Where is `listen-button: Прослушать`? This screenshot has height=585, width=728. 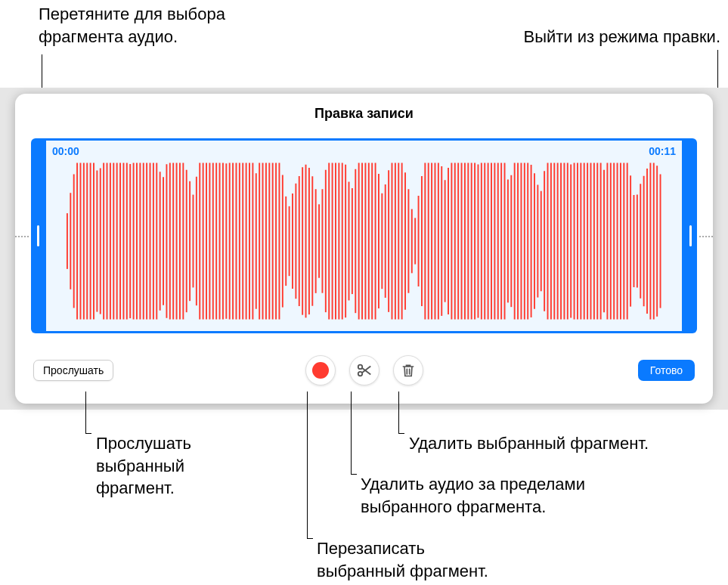 listen-button: Прослушать is located at coordinates (73, 370).